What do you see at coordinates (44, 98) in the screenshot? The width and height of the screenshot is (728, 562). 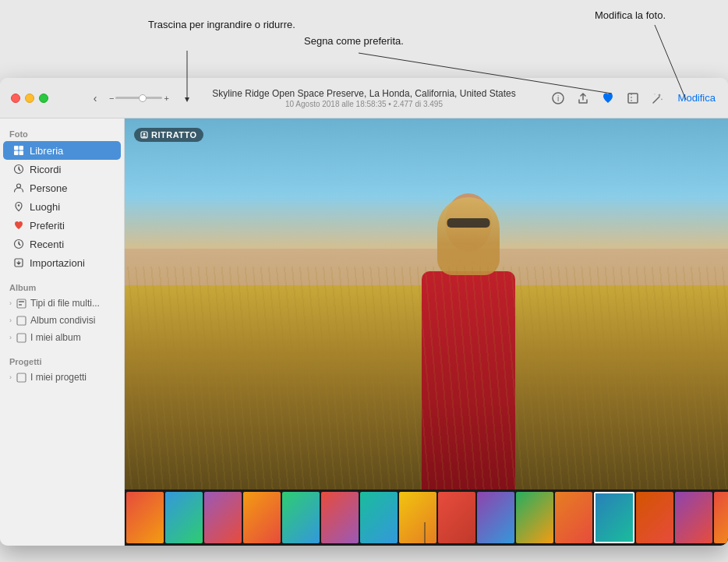 I see `maximize-button` at bounding box center [44, 98].